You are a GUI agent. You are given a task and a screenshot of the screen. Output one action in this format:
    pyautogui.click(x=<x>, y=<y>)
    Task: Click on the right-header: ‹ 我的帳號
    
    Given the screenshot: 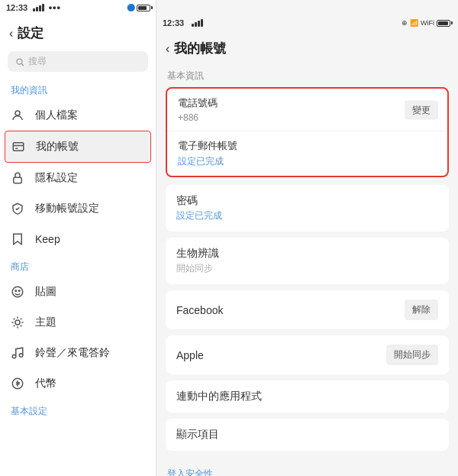 What is the action you would take?
    pyautogui.click(x=307, y=47)
    